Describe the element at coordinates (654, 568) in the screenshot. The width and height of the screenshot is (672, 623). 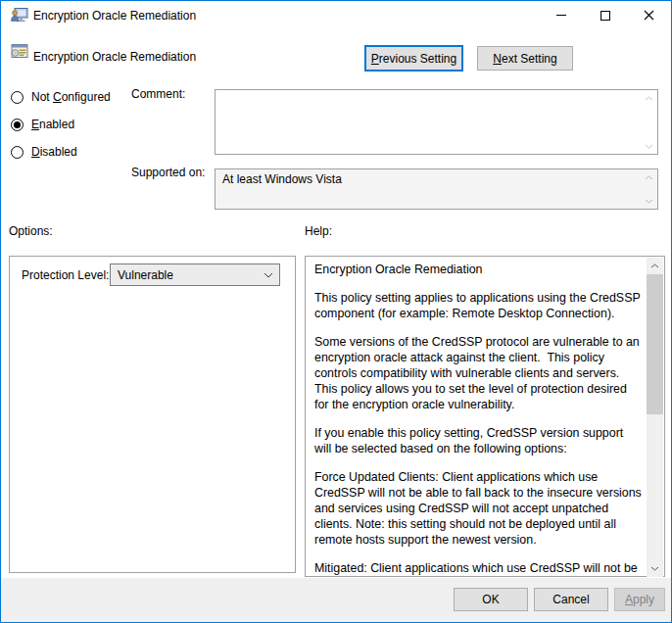
I see `scrollbar-down-button` at that location.